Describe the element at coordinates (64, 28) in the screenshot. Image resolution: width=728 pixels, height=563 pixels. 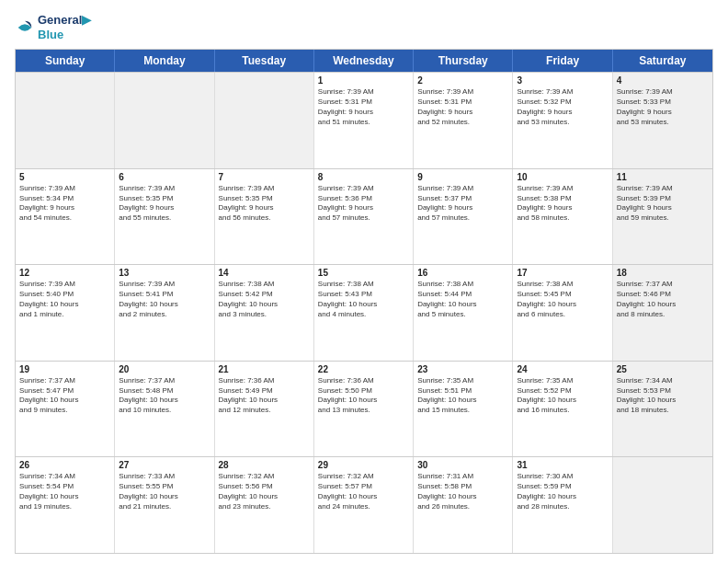
I see `logo-text: General▶ Blue` at that location.